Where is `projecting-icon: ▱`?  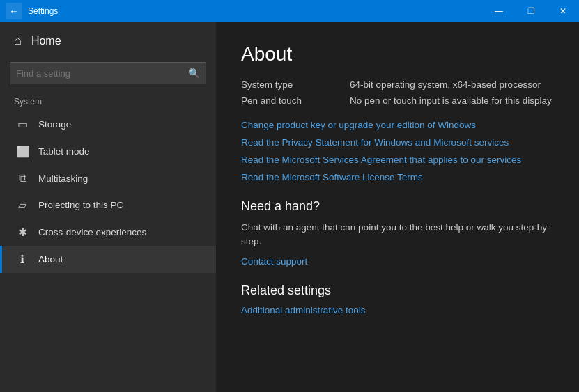 projecting-icon: ▱ is located at coordinates (22, 205).